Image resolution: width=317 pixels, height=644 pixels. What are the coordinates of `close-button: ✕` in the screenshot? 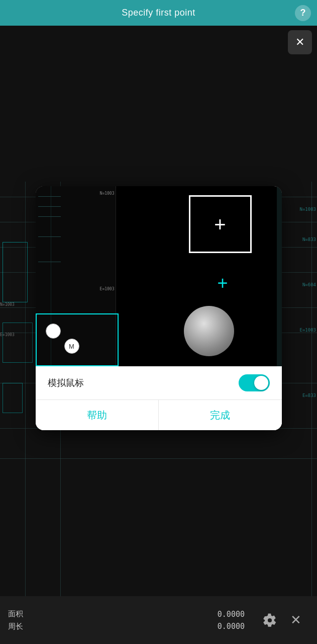 It's located at (300, 42).